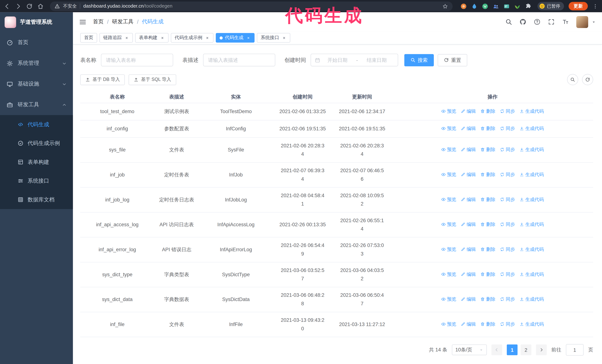 Image resolution: width=602 pixels, height=364 pixels. I want to click on sidebar-item-system-manage: 系统管理, so click(37, 63).